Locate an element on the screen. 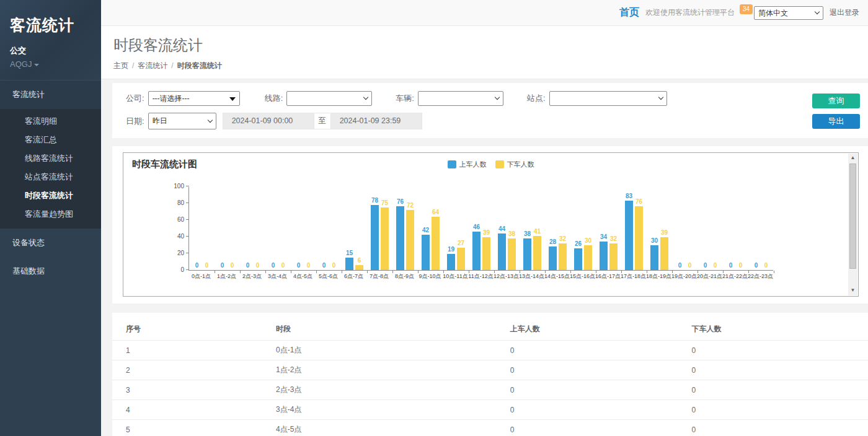  sidebar-item: 客流明细 is located at coordinates (51, 121).